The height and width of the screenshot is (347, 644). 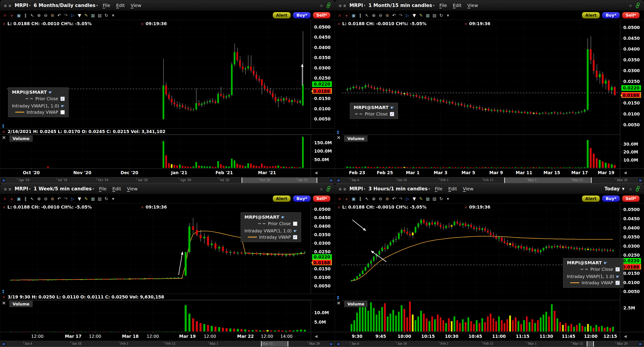 What do you see at coordinates (32, 15) in the screenshot?
I see `trendline-tool-icon: ↖` at bounding box center [32, 15].